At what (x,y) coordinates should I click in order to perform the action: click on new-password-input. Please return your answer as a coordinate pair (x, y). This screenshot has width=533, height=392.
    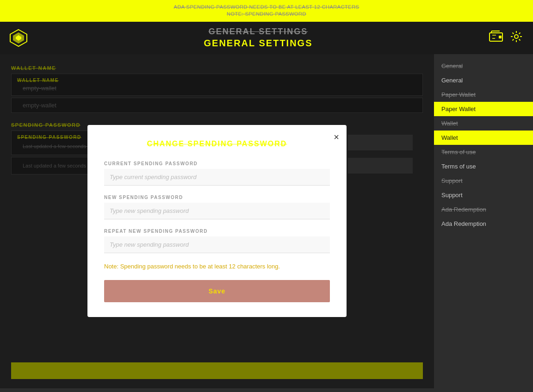
    Looking at the image, I should click on (217, 211).